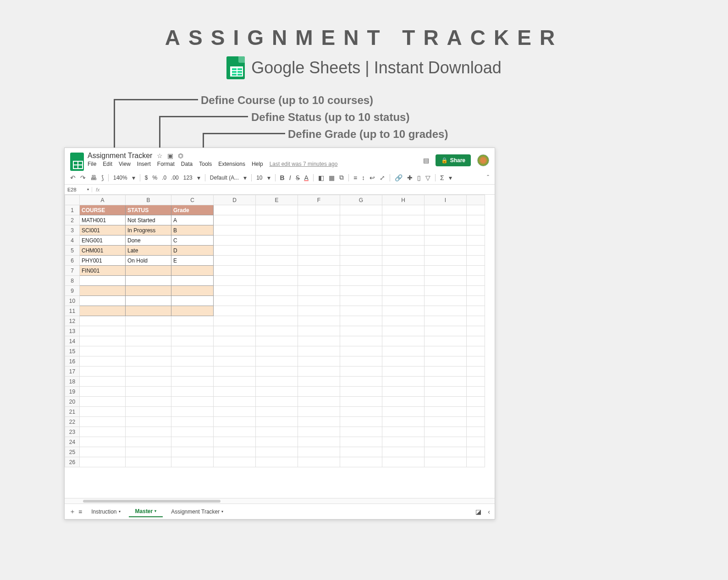 This screenshot has height=580, width=728. What do you see at coordinates (149, 200) in the screenshot?
I see `column-header: B` at bounding box center [149, 200].